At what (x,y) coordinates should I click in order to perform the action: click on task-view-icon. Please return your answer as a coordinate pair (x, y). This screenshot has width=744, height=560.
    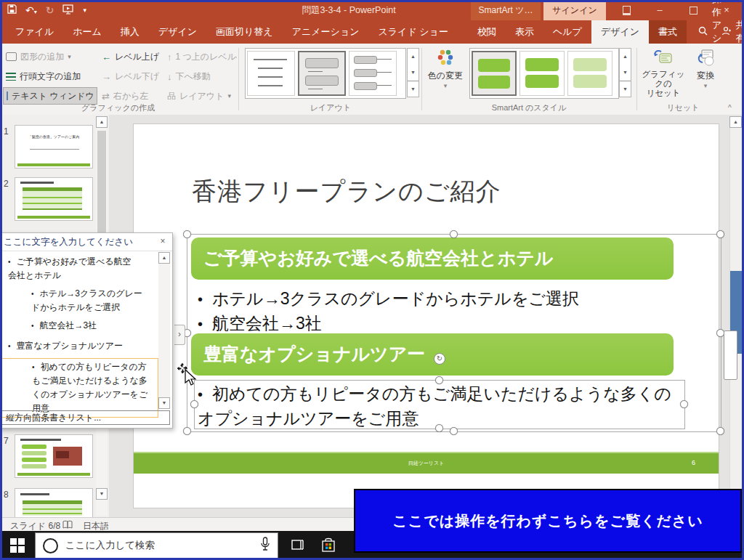
    Looking at the image, I should click on (298, 545).